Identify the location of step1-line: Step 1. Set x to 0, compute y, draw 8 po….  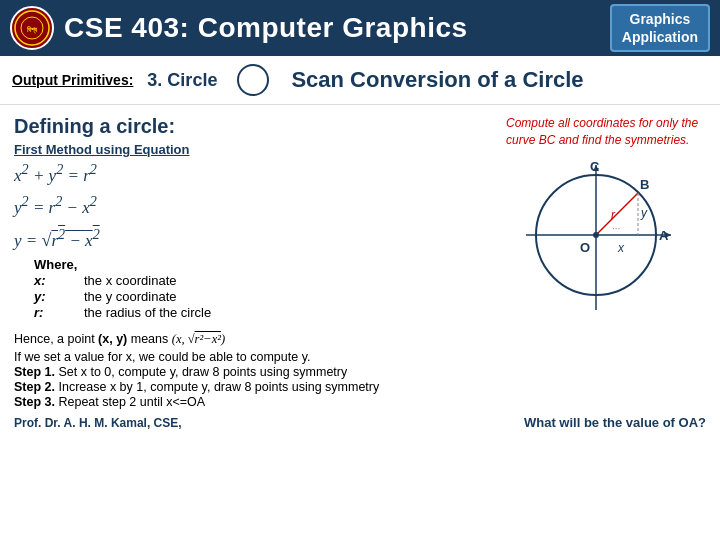
(360, 372).